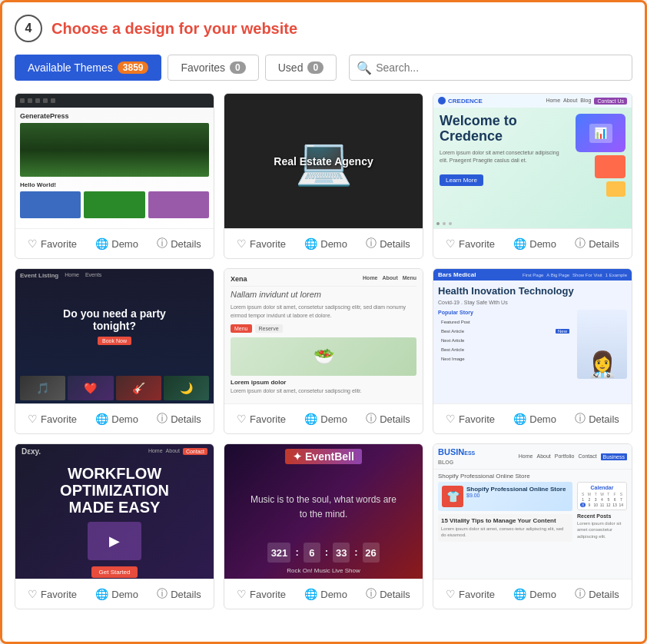 The width and height of the screenshot is (647, 644). Describe the element at coordinates (279, 553) in the screenshot. I see `eb-count-days: 321` at that location.